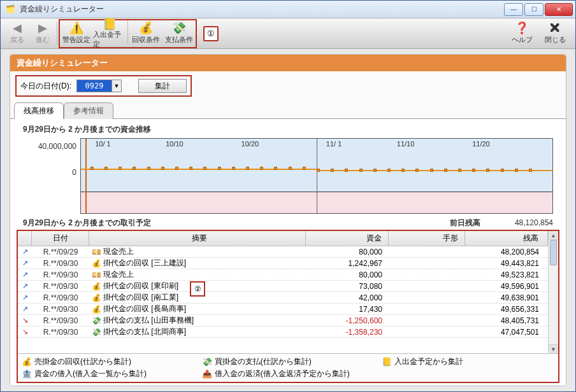 The height and width of the screenshot is (392, 576). Describe the element at coordinates (553, 349) in the screenshot. I see `scroll-down: ▼` at that location.